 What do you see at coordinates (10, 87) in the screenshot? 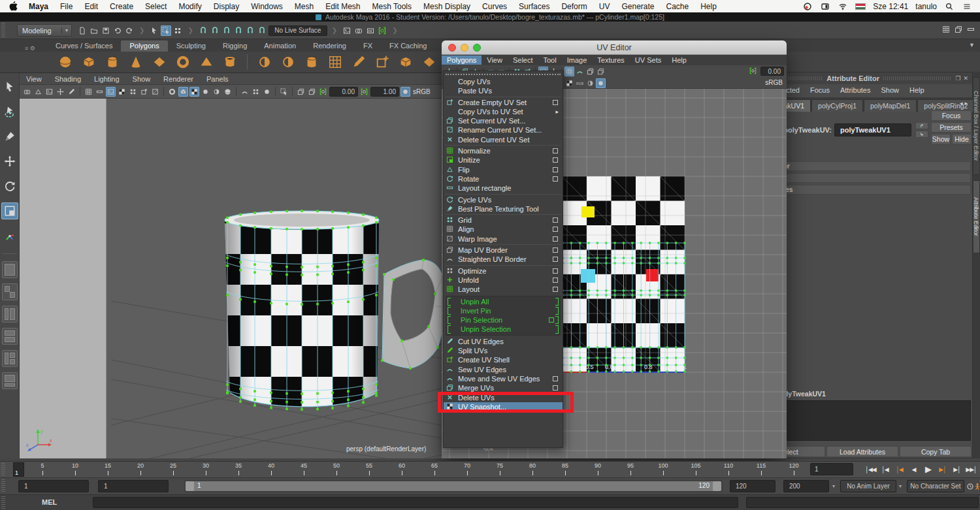
I see `select-tool` at bounding box center [10, 87].